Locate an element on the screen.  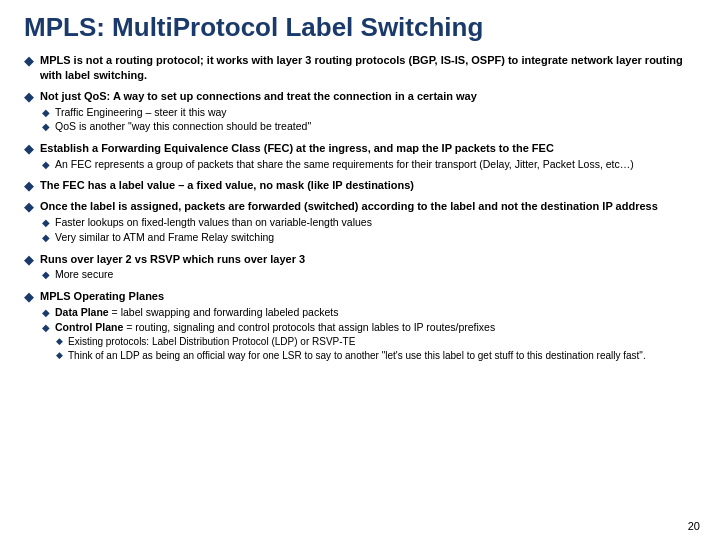
sub-bullet-text: An FEC represents a group of packets tha… is located at coordinates (344, 165).